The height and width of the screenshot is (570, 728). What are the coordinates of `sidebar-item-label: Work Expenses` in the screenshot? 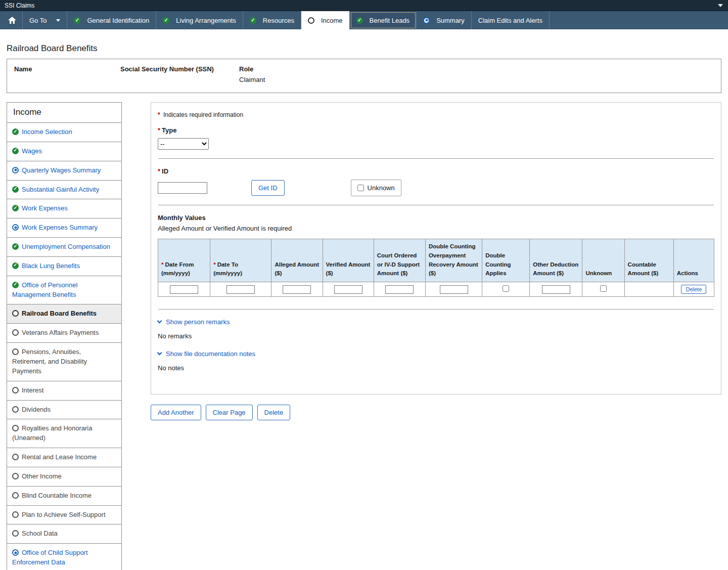 It's located at (44, 208).